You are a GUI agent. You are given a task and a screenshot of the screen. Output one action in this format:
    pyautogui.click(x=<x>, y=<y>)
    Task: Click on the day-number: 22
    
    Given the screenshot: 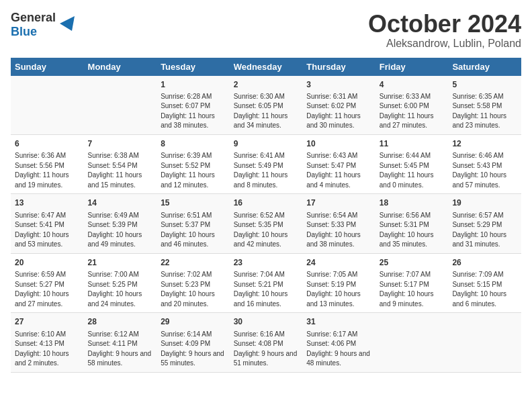 What is the action you would take?
    pyautogui.click(x=193, y=263)
    